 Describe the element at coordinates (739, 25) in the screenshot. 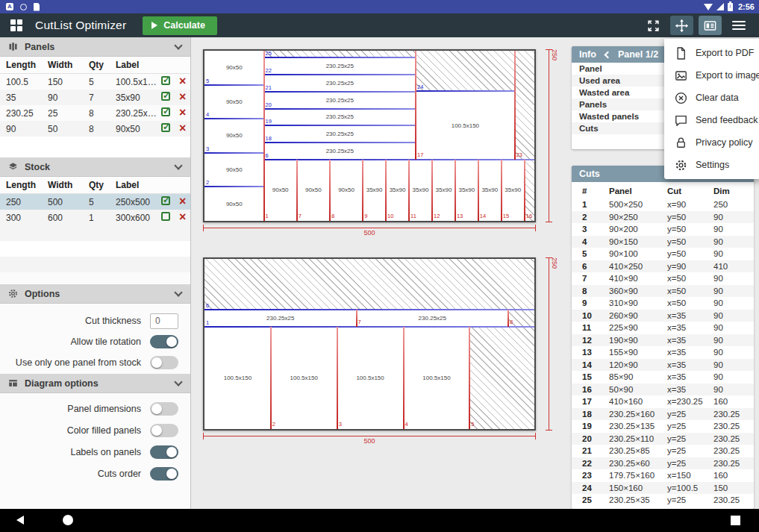

I see `menu-icon` at that location.